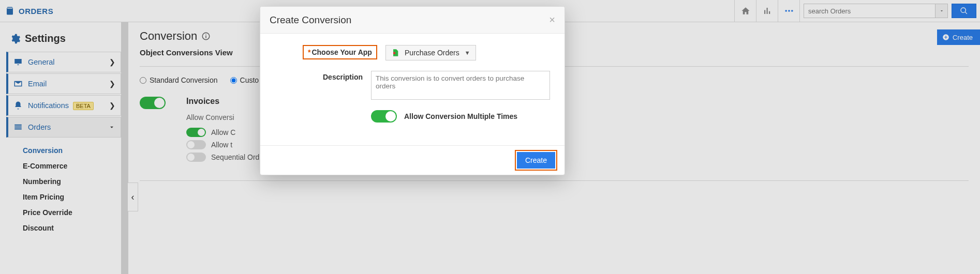 This screenshot has height=274, width=980. What do you see at coordinates (340, 52) in the screenshot?
I see `choose-app-label: *Choose Your App` at bounding box center [340, 52].